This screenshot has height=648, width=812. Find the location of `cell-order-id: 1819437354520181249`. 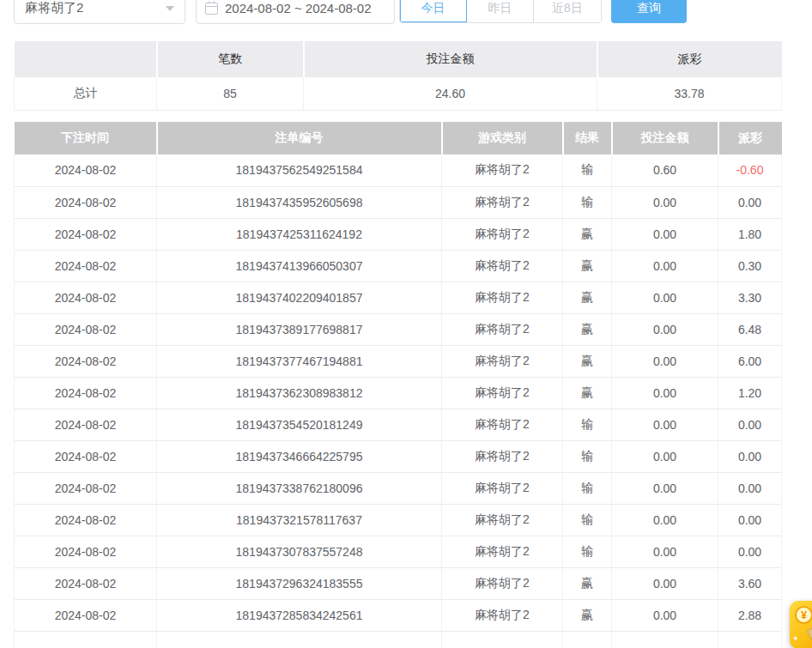

cell-order-id: 1819437354520181249 is located at coordinates (300, 424).